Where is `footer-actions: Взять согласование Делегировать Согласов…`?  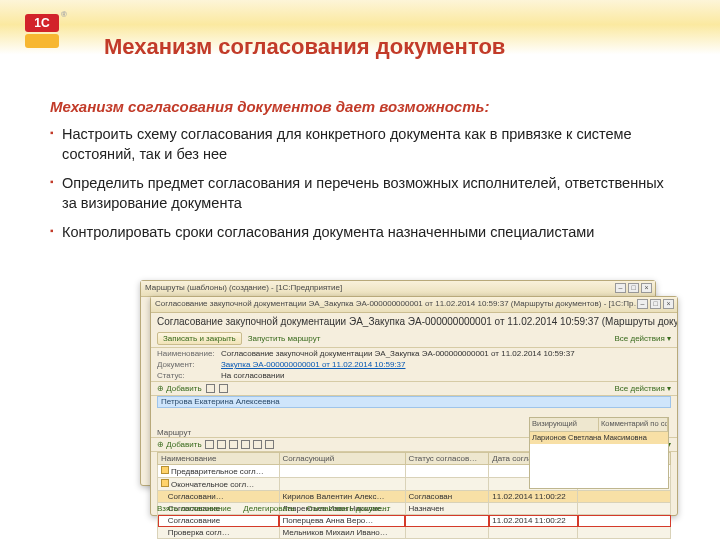 footer-actions: Взять согласование Делегировать Согласов… is located at coordinates (274, 508).